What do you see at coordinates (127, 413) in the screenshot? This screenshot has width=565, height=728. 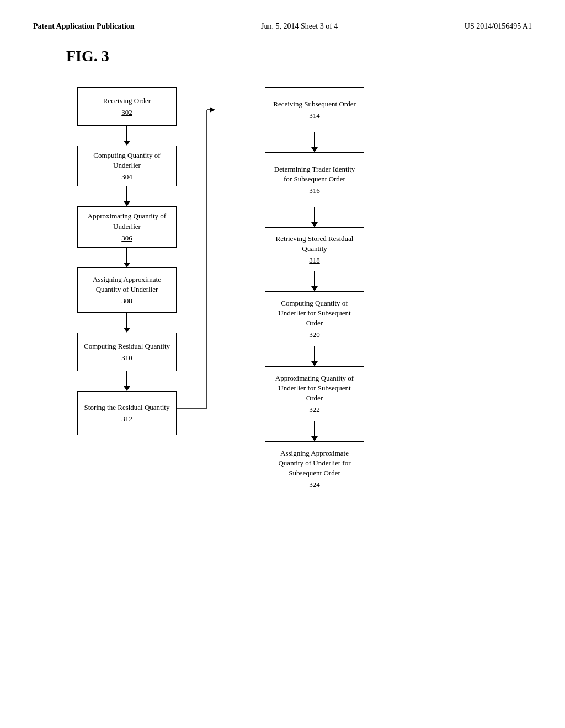 I see `box-312: Storing the Residual Quantity 312` at bounding box center [127, 413].